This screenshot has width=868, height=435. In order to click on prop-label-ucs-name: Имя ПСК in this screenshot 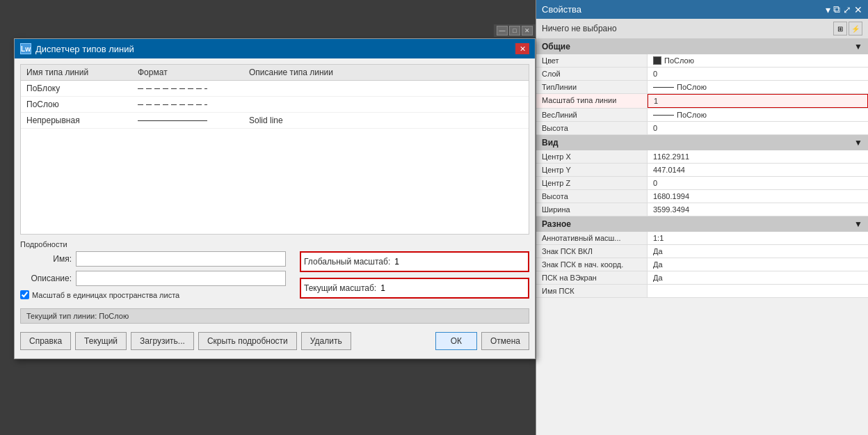, I will do `click(592, 291)`.